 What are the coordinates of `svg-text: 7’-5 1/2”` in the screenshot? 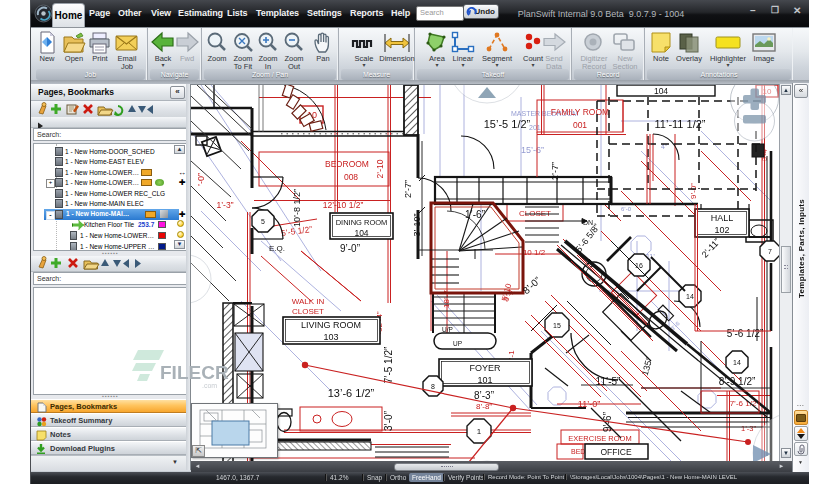 It's located at (388, 366).